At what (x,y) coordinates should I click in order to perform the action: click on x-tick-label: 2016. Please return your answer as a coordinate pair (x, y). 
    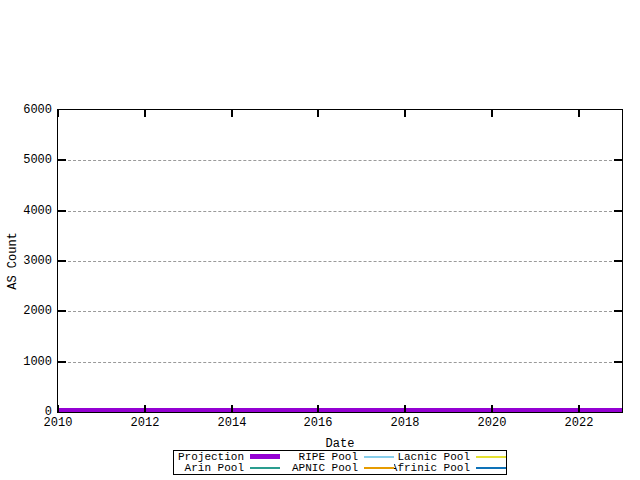
    Looking at the image, I should click on (318, 424).